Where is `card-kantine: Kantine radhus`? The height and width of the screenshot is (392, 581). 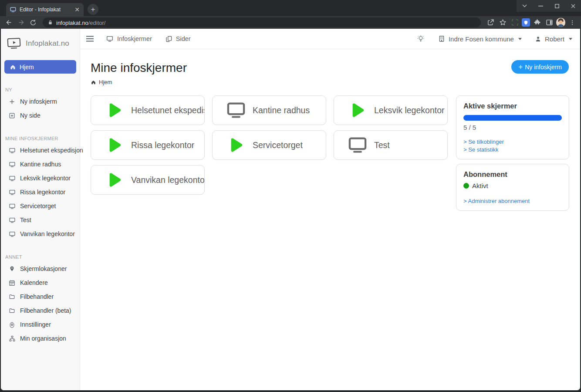
card-kantine: Kantine radhus is located at coordinates (269, 110).